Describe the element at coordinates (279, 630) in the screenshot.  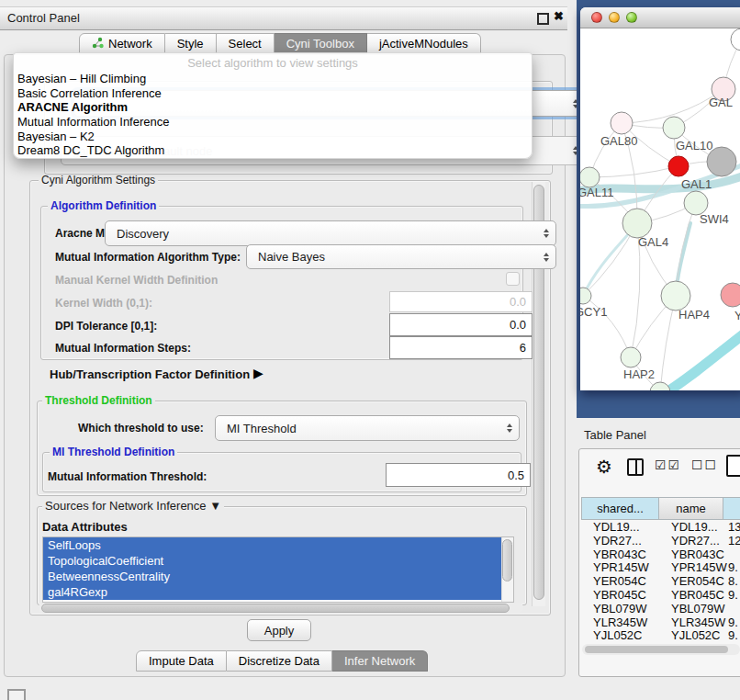
I see `apply-button: Apply` at that location.